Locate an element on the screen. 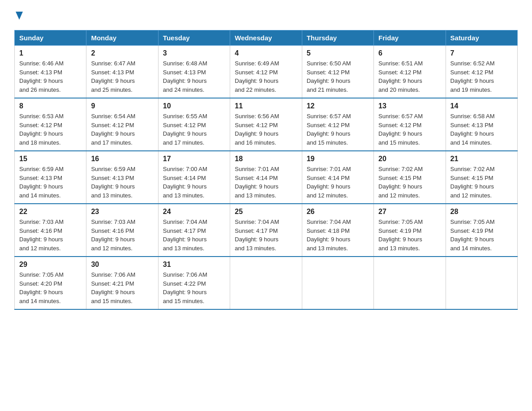 The width and height of the screenshot is (532, 411). calendar-week-2: 8 Sunrise: 6:53 AMSunset: 4:12 PMDayligh… is located at coordinates (266, 124).